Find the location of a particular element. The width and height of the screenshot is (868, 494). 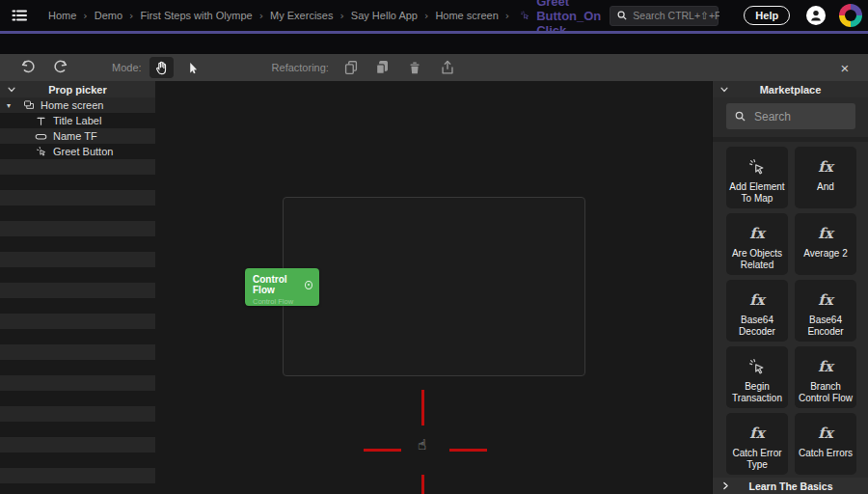

help-button: Help is located at coordinates (767, 15).